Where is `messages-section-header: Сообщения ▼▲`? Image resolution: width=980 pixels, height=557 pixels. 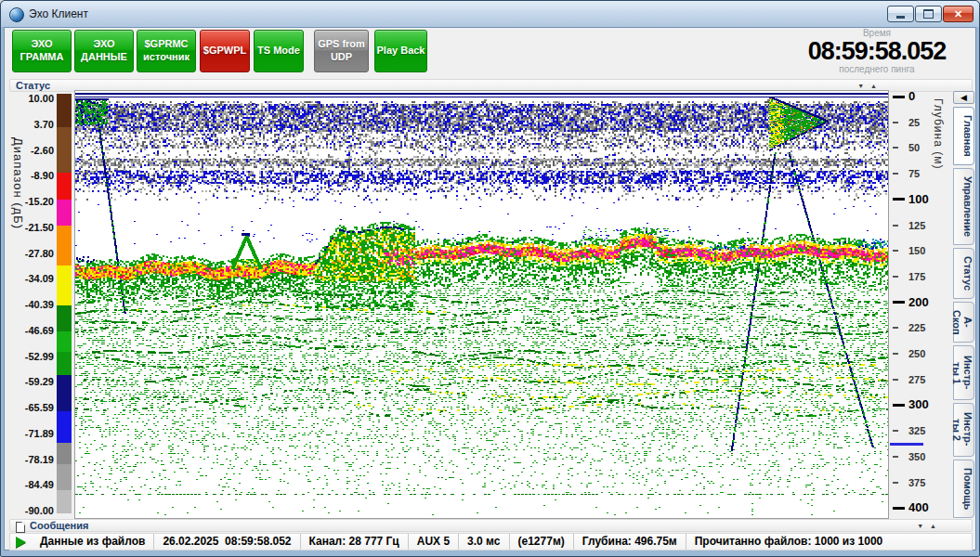
messages-section-header: Сообщения ▼▲ is located at coordinates (490, 525).